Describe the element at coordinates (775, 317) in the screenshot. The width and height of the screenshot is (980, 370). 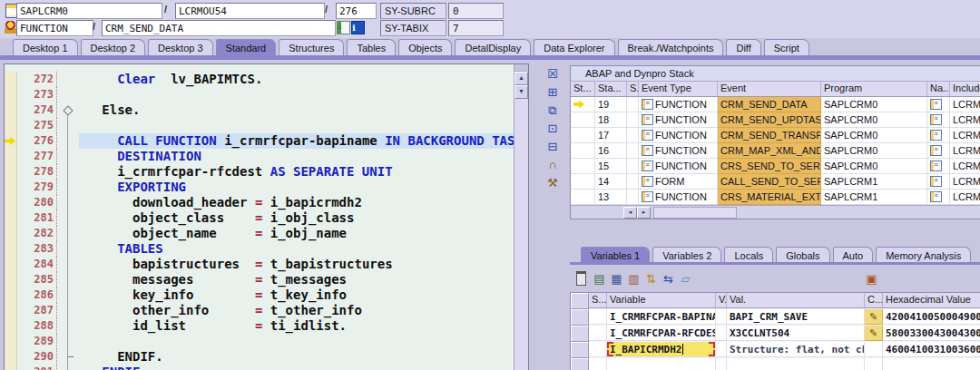
I see `variable-row: I_CRMRFCPAR-BAPINAMEBAPI_CRM_SAVE✎420041…` at that location.